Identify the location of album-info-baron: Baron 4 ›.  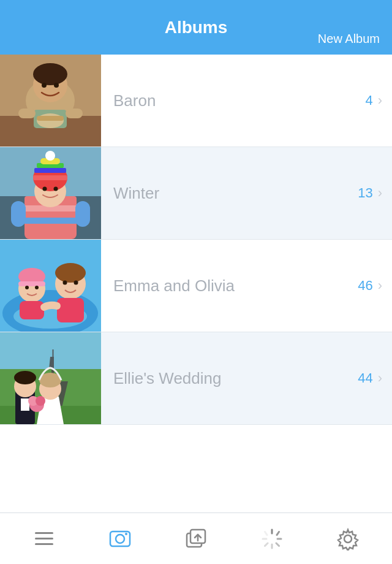
(246, 101).